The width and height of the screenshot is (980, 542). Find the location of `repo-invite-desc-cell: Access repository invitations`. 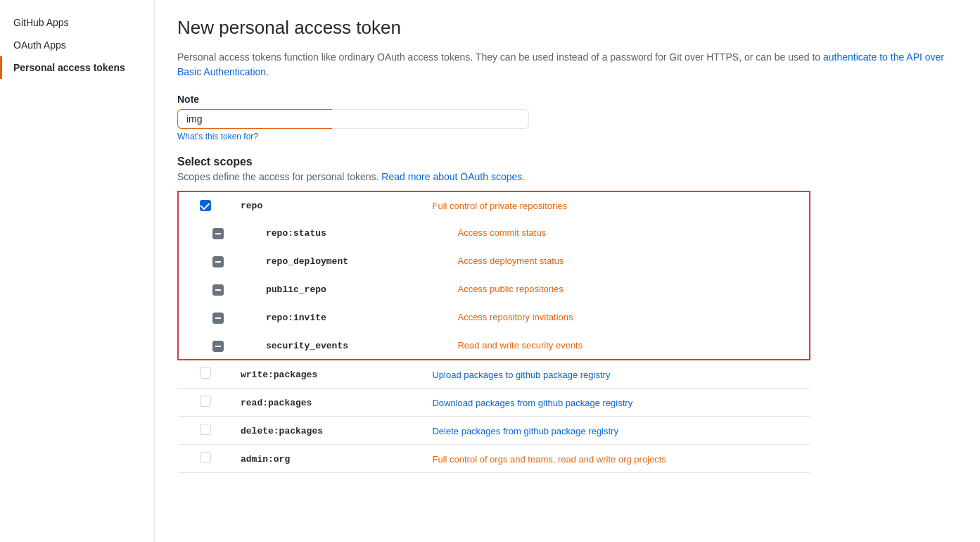

repo-invite-desc-cell: Access repository invitations is located at coordinates (616, 317).